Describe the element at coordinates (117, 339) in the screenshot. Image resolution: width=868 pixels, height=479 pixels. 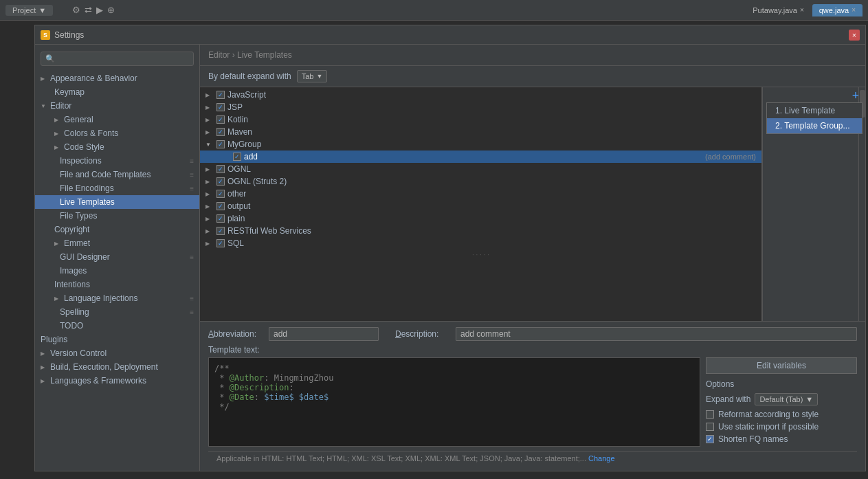
I see `sidebar-item-plugins: Plugins` at that location.